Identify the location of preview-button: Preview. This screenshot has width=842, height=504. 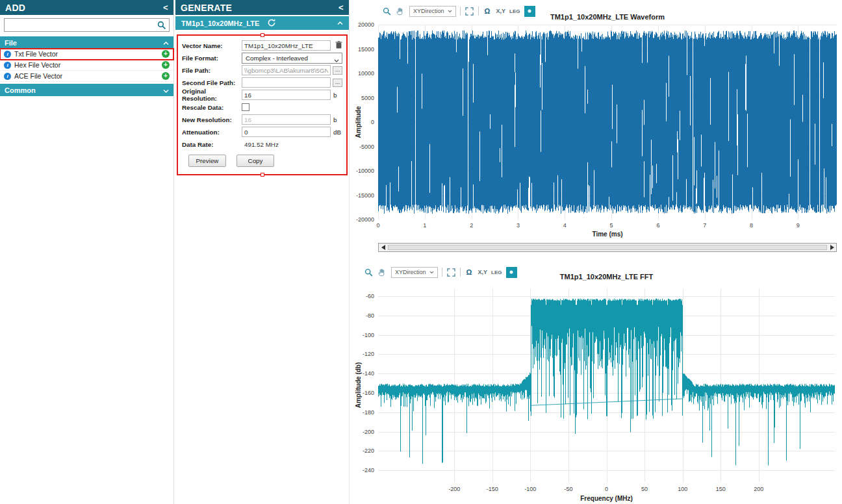
(207, 161).